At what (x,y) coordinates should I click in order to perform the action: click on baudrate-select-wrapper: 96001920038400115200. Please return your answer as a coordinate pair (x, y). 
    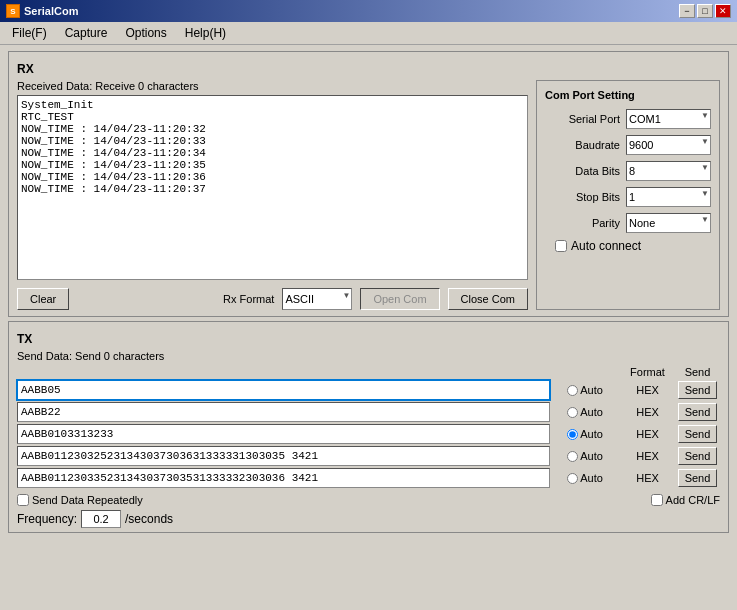
    Looking at the image, I should click on (668, 145).